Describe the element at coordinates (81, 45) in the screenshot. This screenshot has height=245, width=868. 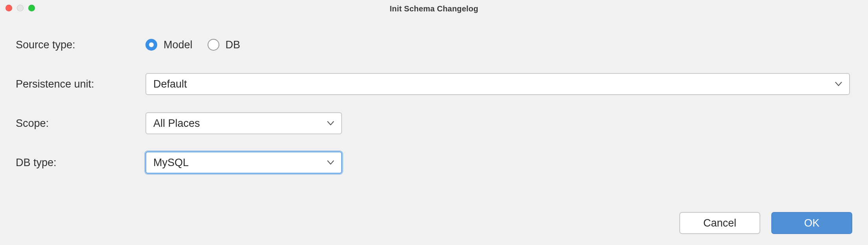
I see `label-source-type: Source type:` at that location.